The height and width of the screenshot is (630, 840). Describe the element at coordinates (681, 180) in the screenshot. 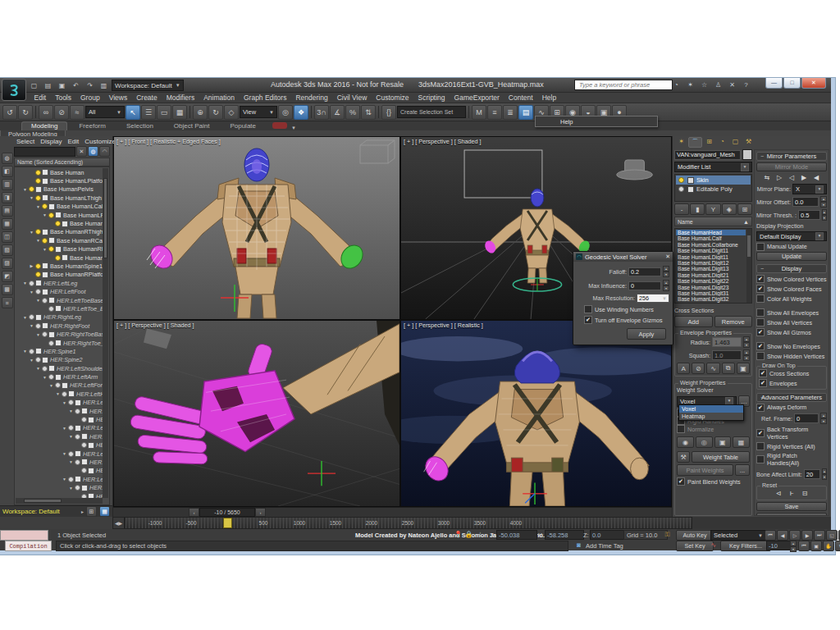

I see `modifier-bulb-icon` at that location.